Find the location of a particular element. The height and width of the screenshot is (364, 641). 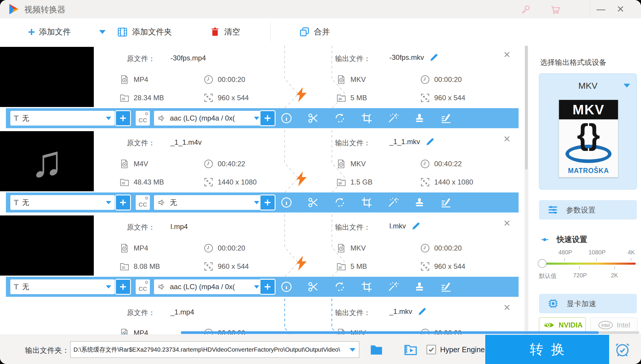

register-key-icon is located at coordinates (526, 9).